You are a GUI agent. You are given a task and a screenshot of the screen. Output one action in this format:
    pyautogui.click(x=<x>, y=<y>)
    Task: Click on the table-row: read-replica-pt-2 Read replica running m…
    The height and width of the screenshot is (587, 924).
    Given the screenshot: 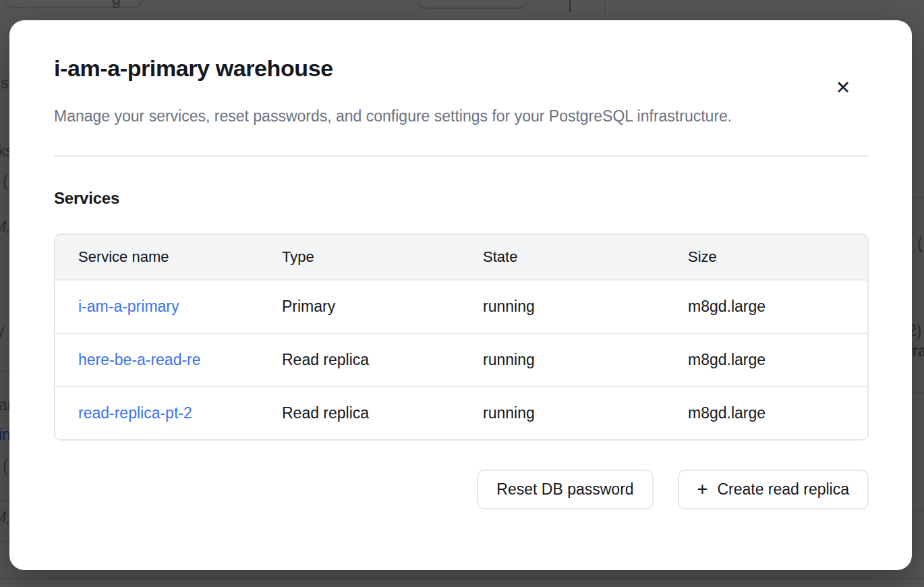 What is the action you would take?
    pyautogui.click(x=461, y=413)
    